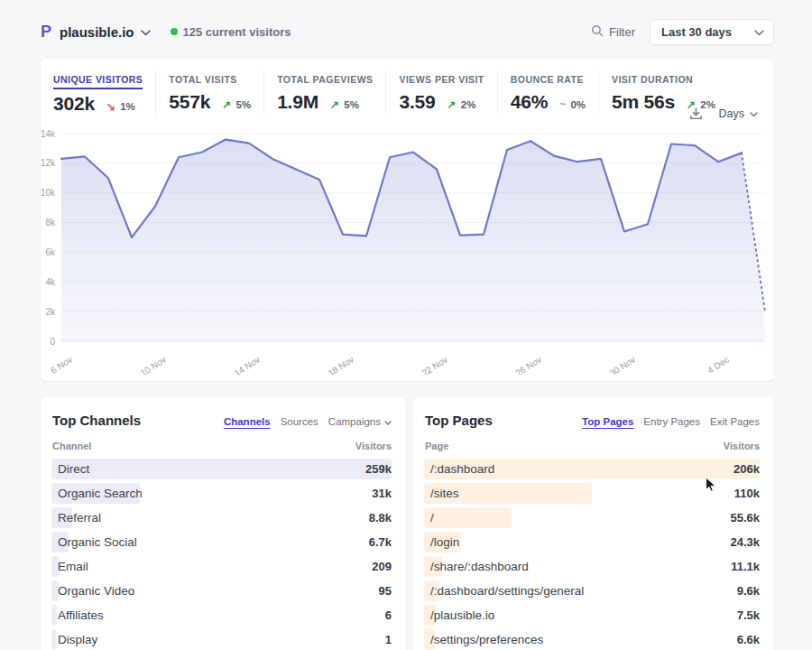 This screenshot has height=650, width=812. I want to click on channel-row: Email209, so click(222, 567).